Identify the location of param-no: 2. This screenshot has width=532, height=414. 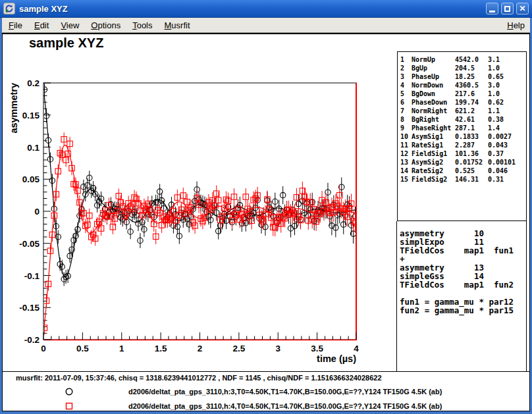
(406, 68).